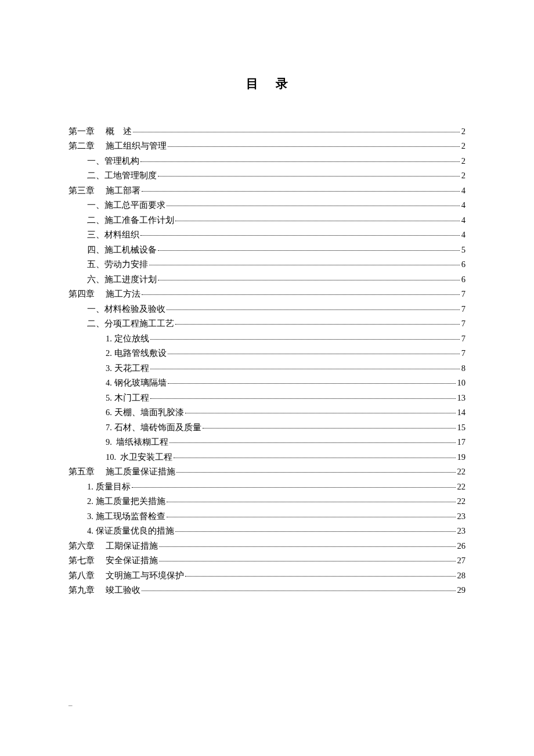 The image size is (534, 756). What do you see at coordinates (123, 294) in the screenshot?
I see `toc-entry-text: 施工方法` at bounding box center [123, 294].